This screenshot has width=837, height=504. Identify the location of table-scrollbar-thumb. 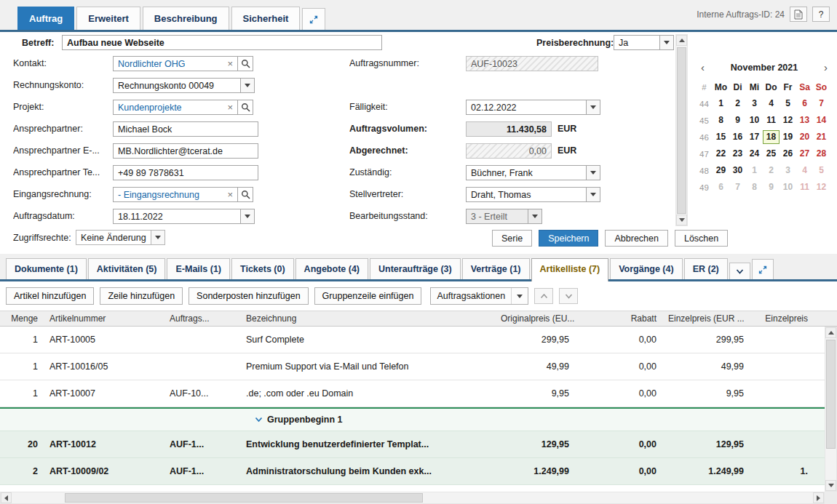
(831, 394).